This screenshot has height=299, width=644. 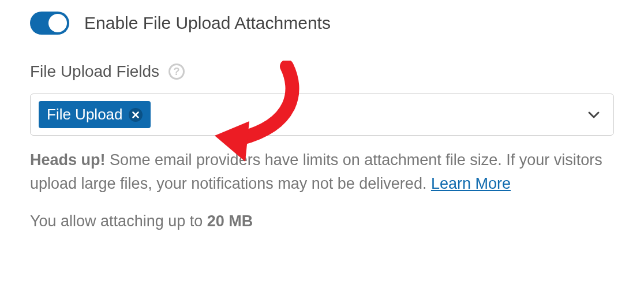 What do you see at coordinates (322, 114) in the screenshot?
I see `file-upload-fields-select: File Upload` at bounding box center [322, 114].